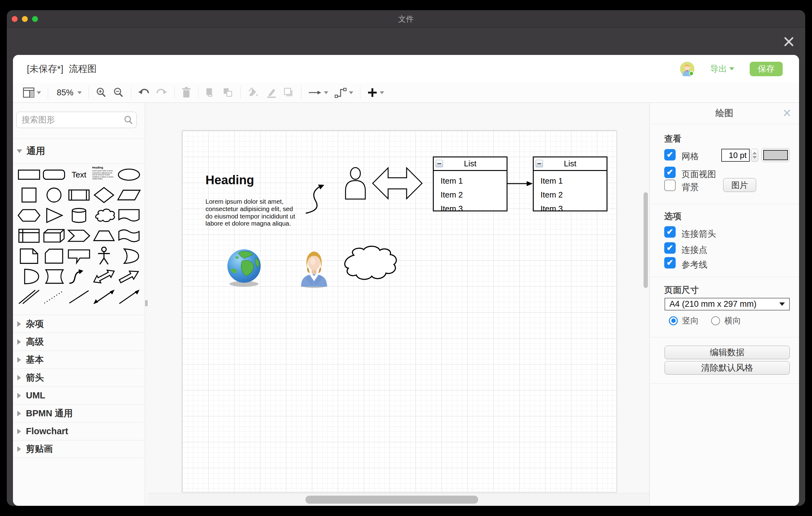 The image size is (812, 516). What do you see at coordinates (104, 256) in the screenshot?
I see `shape-actor` at bounding box center [104, 256].